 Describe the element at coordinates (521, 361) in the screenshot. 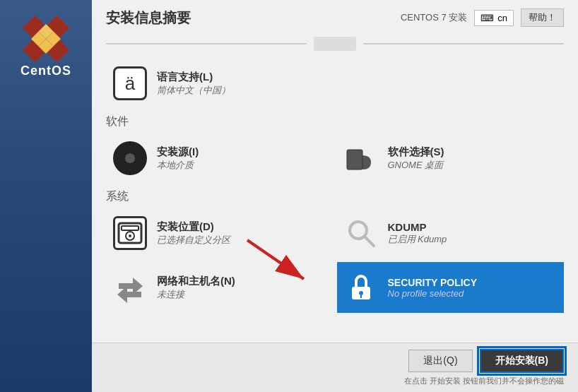

I see `start-install-button: 开始安装(B)` at that location.